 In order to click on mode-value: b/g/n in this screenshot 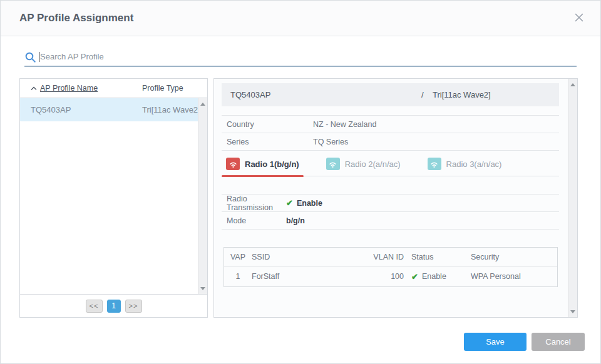, I will do `click(295, 221)`.